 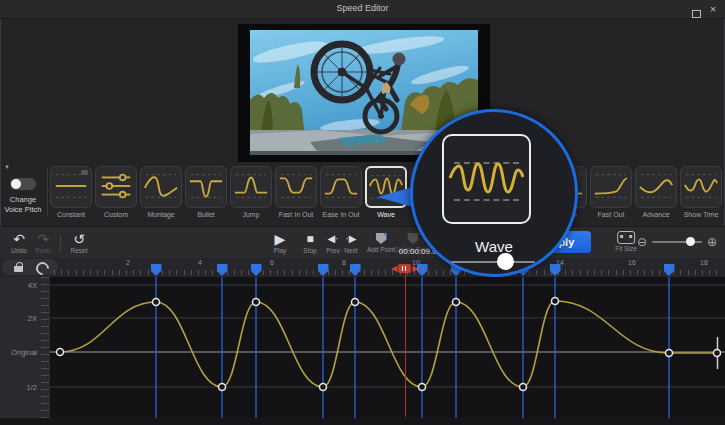 I want to click on undo-button: ↶ Undo, so click(x=19, y=242).